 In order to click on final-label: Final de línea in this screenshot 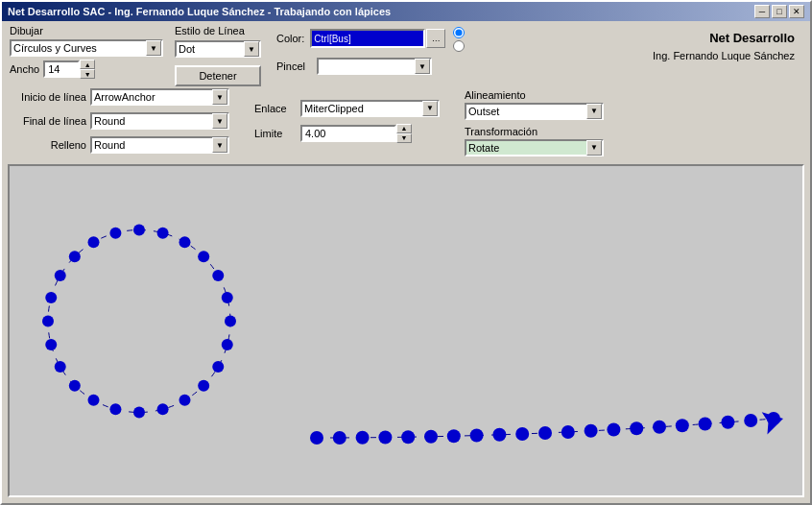, I will do `click(48, 121)`.